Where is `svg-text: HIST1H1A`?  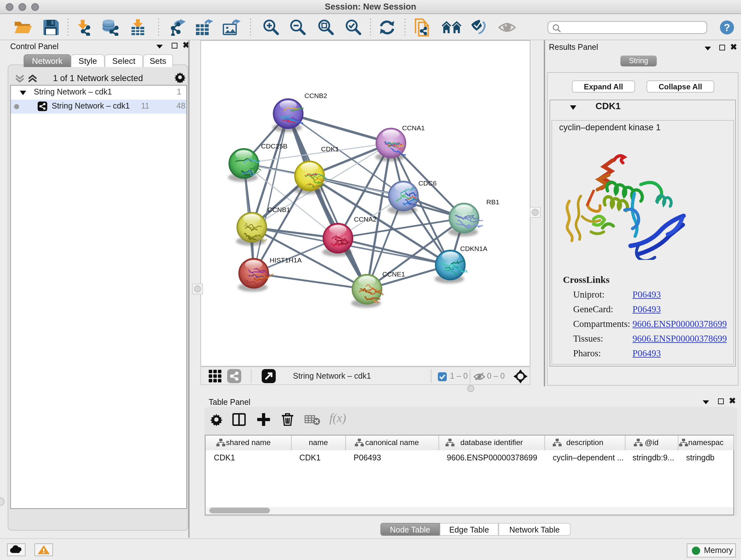
svg-text: HIST1H1A is located at coordinates (285, 260).